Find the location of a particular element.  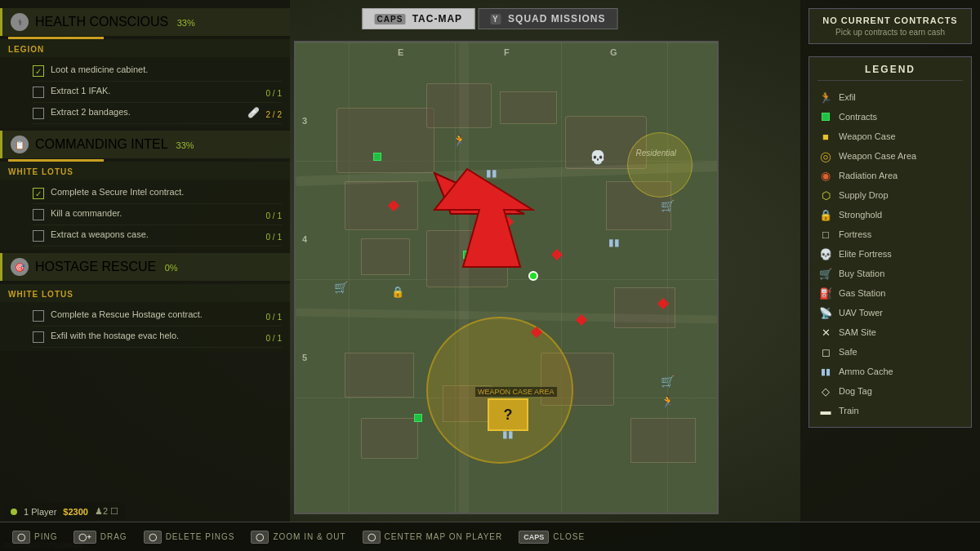

legend-train-icon: ▬ is located at coordinates (826, 411).